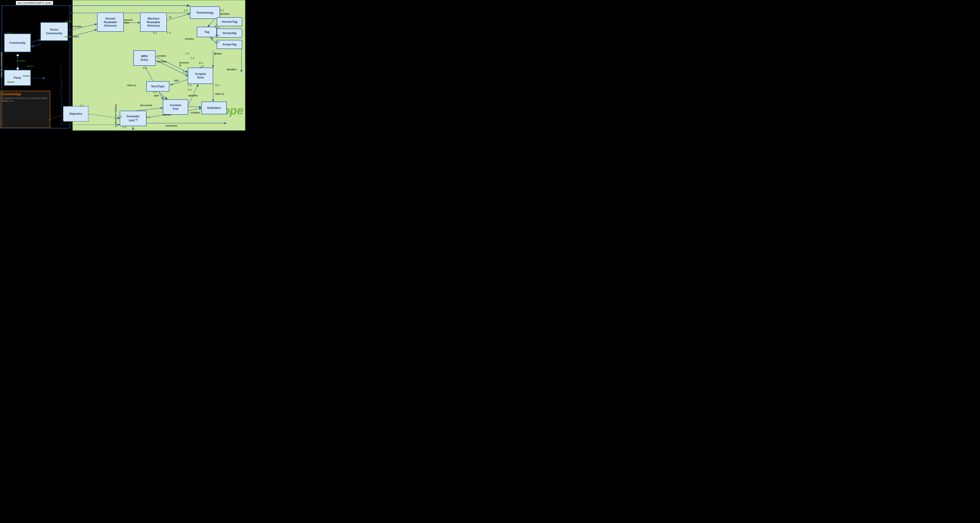 The image size is (980, 523). What do you see at coordinates (110, 22) in the screenshot?
I see `human-glossary-box: HumanReadableGlossary` at bounding box center [110, 22].